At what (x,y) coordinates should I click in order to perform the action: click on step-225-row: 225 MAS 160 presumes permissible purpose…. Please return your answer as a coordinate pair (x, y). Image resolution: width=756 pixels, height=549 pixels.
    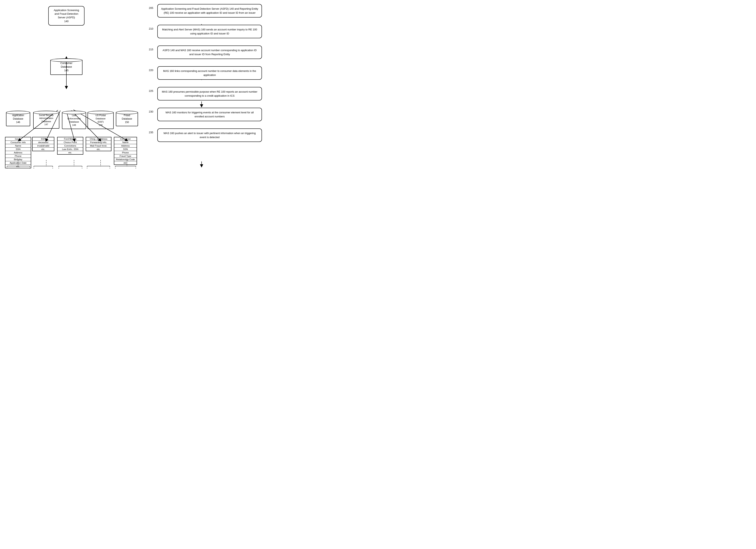
    Looking at the image, I should click on (262, 94).